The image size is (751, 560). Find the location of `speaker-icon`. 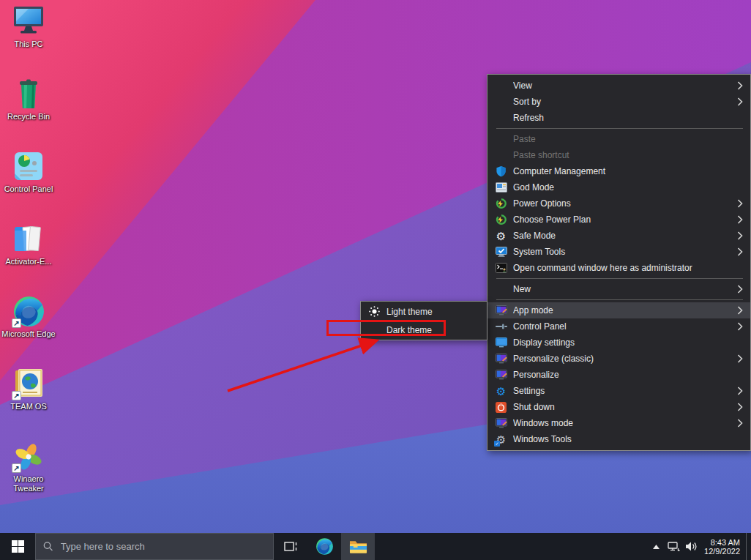

speaker-icon is located at coordinates (691, 546).